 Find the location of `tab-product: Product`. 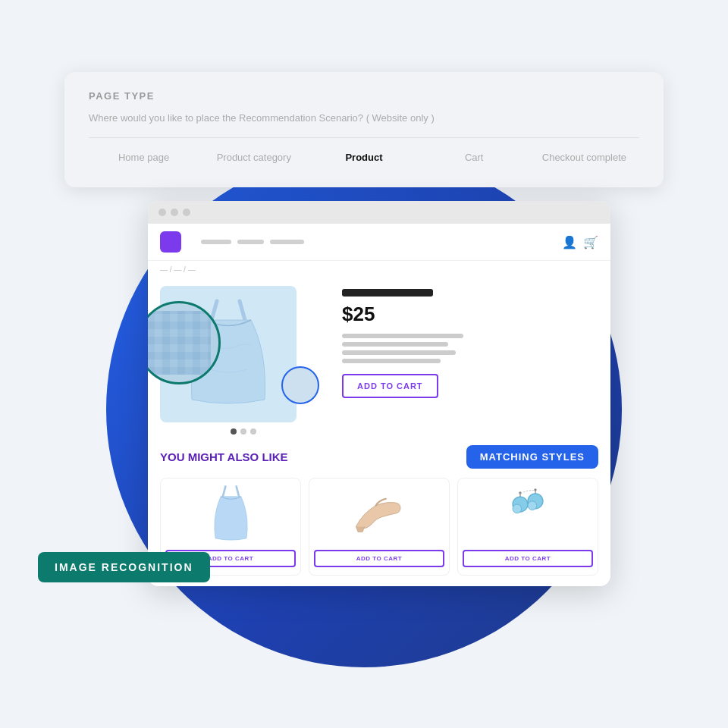

tab-product: Product is located at coordinates (364, 158).